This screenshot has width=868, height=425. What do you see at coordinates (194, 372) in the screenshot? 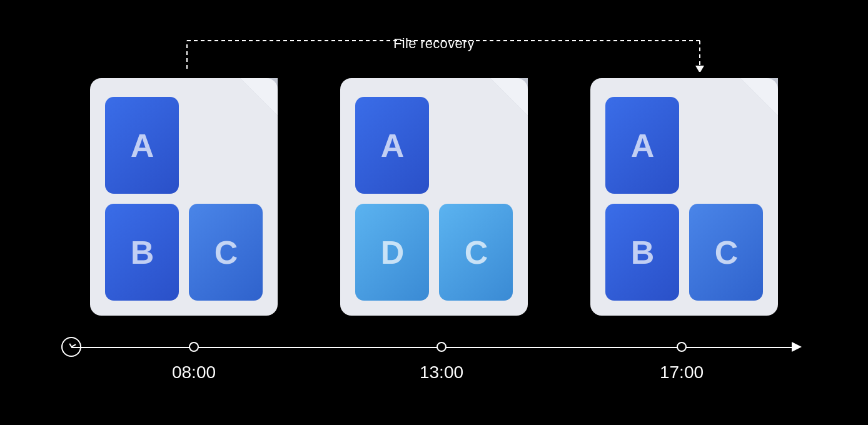
I see `timeline-label-1: 08:00` at bounding box center [194, 372].